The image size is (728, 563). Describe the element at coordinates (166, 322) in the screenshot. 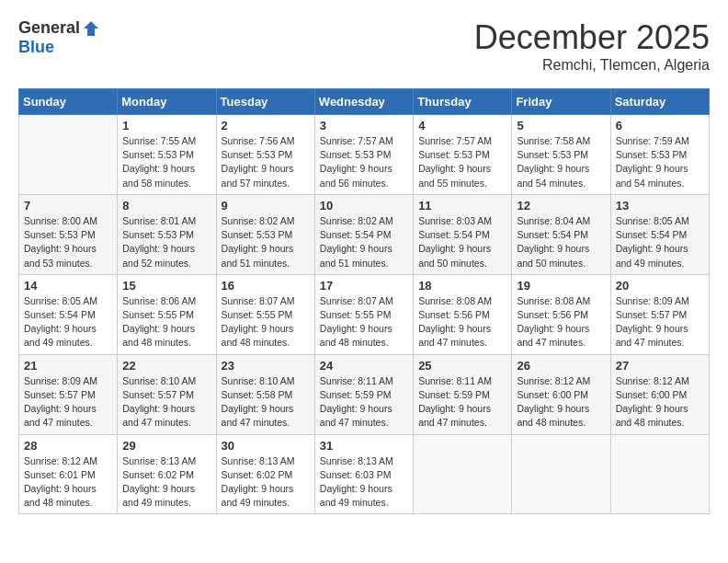

I see `day-info: Sunrise: 8:06 AM Sunset: 5:55 PM Dayligh…` at that location.